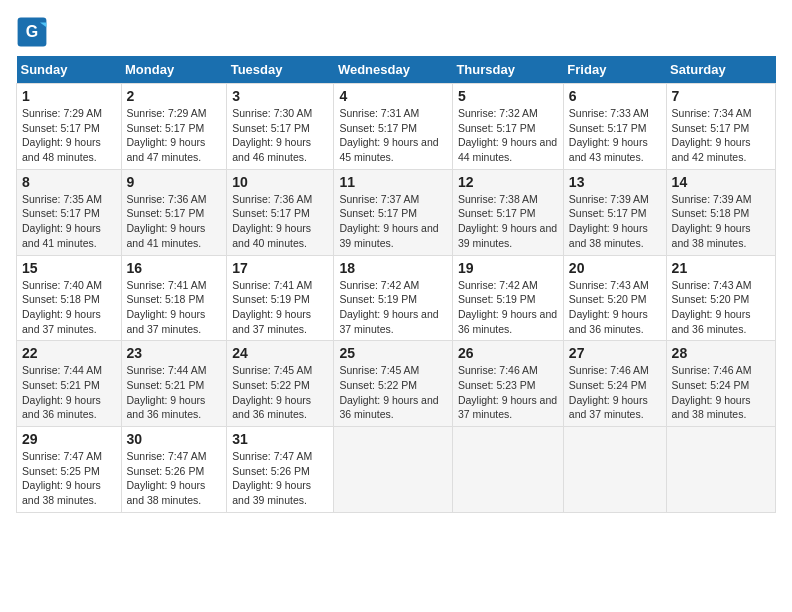  I want to click on day-info: Sunrise: 7:39 AMSunset: 5:18 PMDaylight:…, so click(712, 221).